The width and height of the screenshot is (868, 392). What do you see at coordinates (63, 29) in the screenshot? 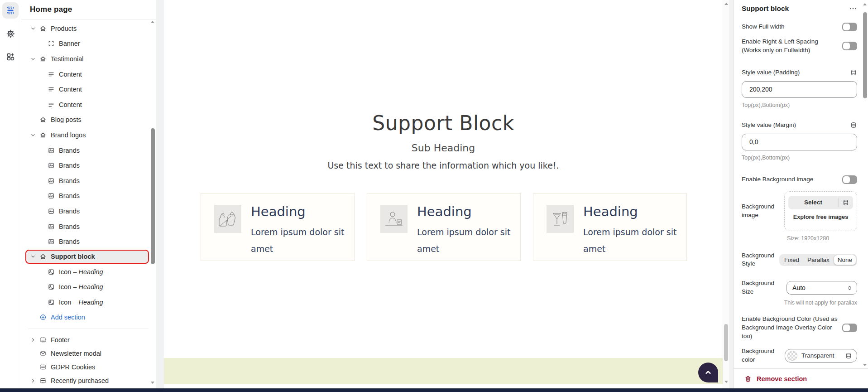
I see `tree-item-label: Products` at bounding box center [63, 29].